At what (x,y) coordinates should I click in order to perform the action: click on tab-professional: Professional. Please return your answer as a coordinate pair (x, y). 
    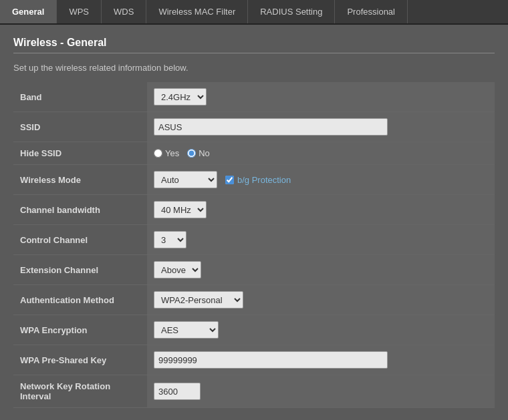
    Looking at the image, I should click on (372, 12).